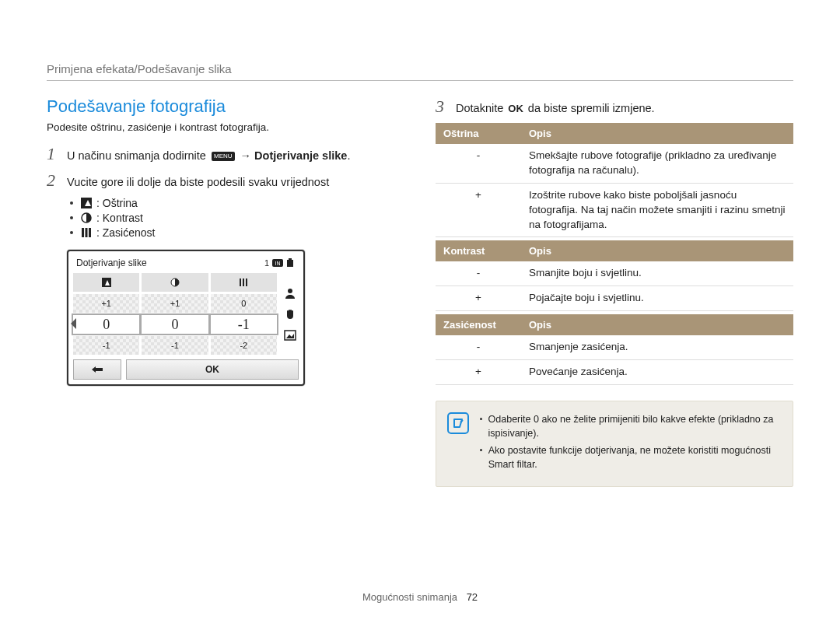  Describe the element at coordinates (138, 156) in the screenshot. I see `step1-pre: U načinu snimanja dodirnite` at that location.